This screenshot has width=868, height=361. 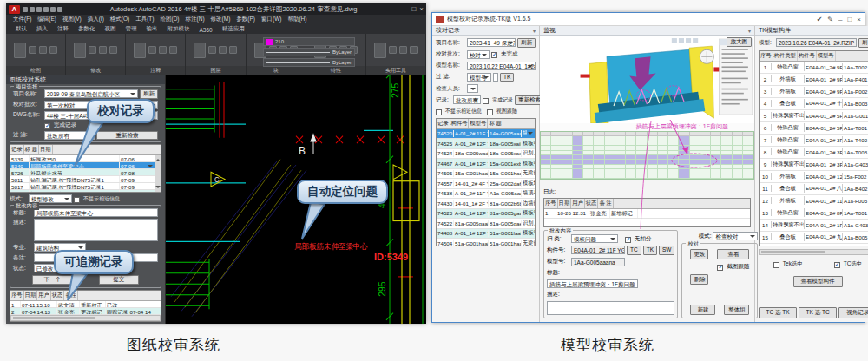 What do you see at coordinates (17, 149) in the screenshot?
I see `column-header: 记录` at bounding box center [17, 149].